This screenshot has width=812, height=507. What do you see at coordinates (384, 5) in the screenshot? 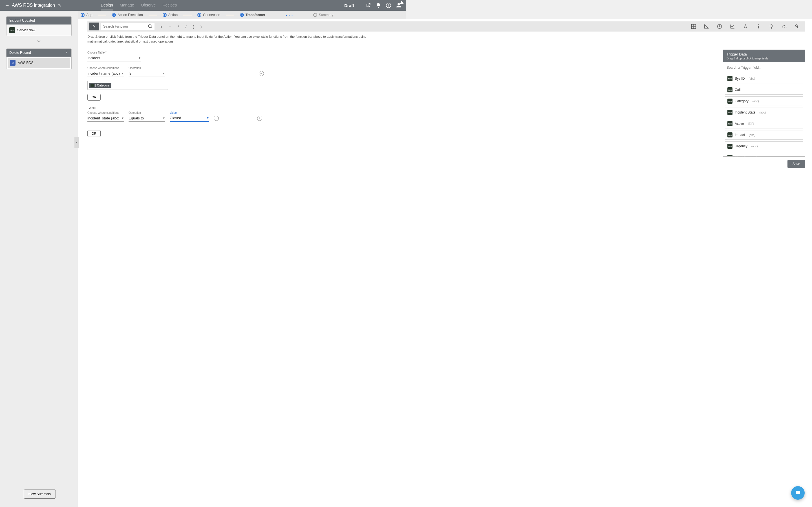
I see `top-icons: ?` at bounding box center [384, 5].